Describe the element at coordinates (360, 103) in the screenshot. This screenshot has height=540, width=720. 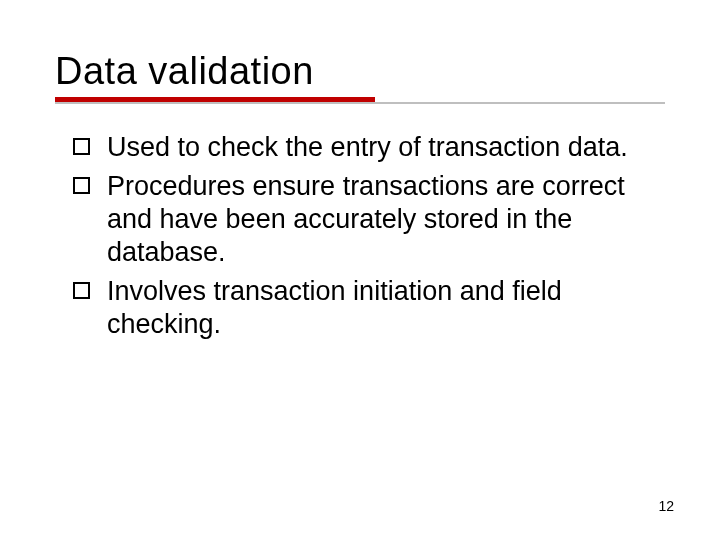
I see `title-underline` at that location.